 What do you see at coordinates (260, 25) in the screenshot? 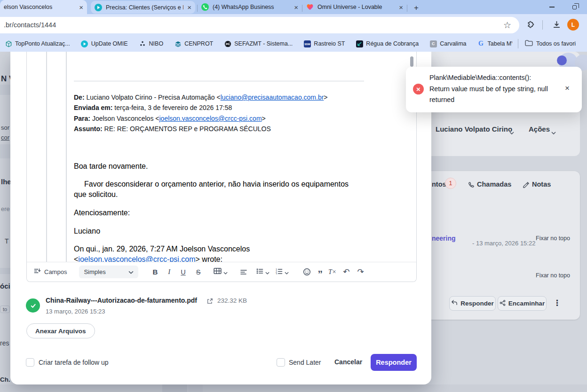
I see `url-bar: .br/contacts/1444` at bounding box center [260, 25].